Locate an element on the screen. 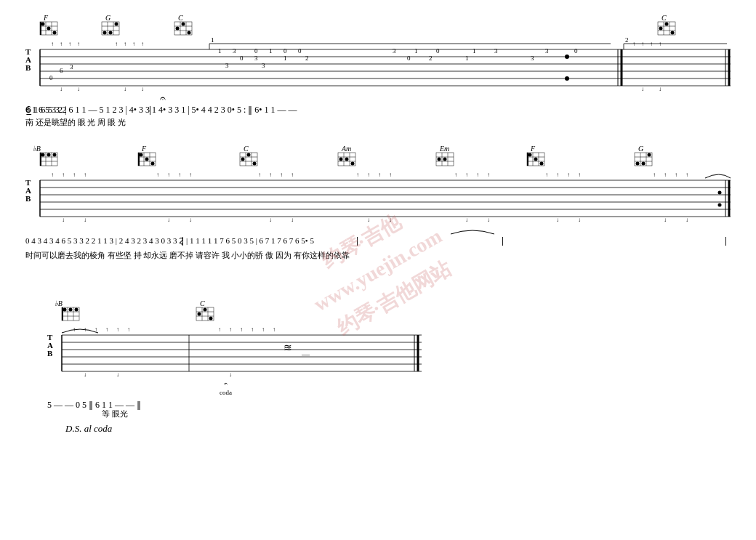 This screenshot has height=540, width=756. svg-text: coda is located at coordinates (225, 392).